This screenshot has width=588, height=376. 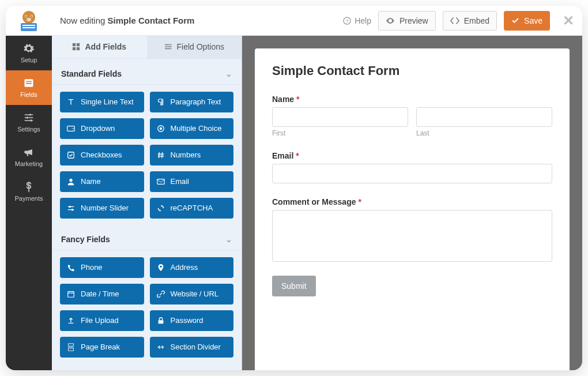 I want to click on top-bar: Now editing Simple Contact Form ? Help P…, so click(x=294, y=21).